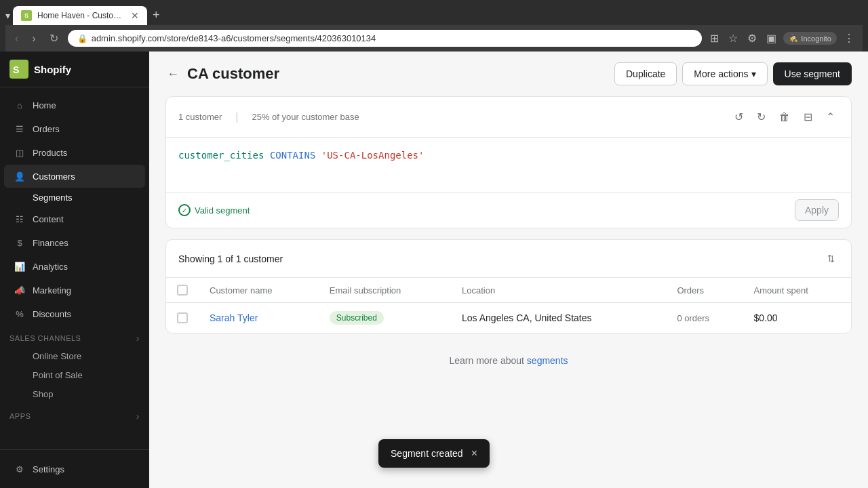 This screenshot has height=488, width=868. Describe the element at coordinates (752, 38) in the screenshot. I see `extensions-puzzle-button: ⚙` at that location.